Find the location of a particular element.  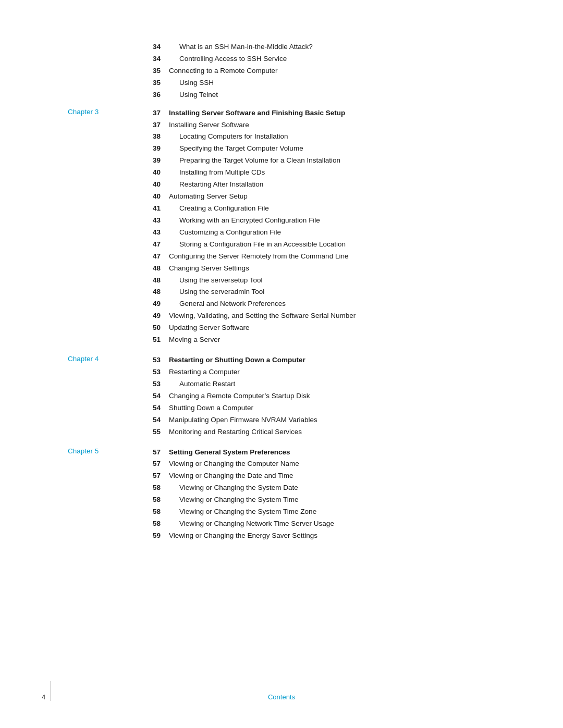

chapter-page-num: 37 is located at coordinates (148, 114).